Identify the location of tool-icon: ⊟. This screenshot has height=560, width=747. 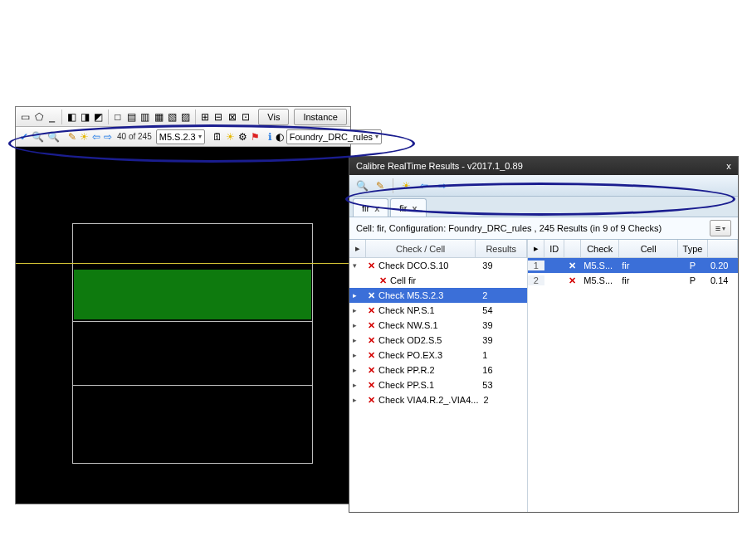
(218, 117).